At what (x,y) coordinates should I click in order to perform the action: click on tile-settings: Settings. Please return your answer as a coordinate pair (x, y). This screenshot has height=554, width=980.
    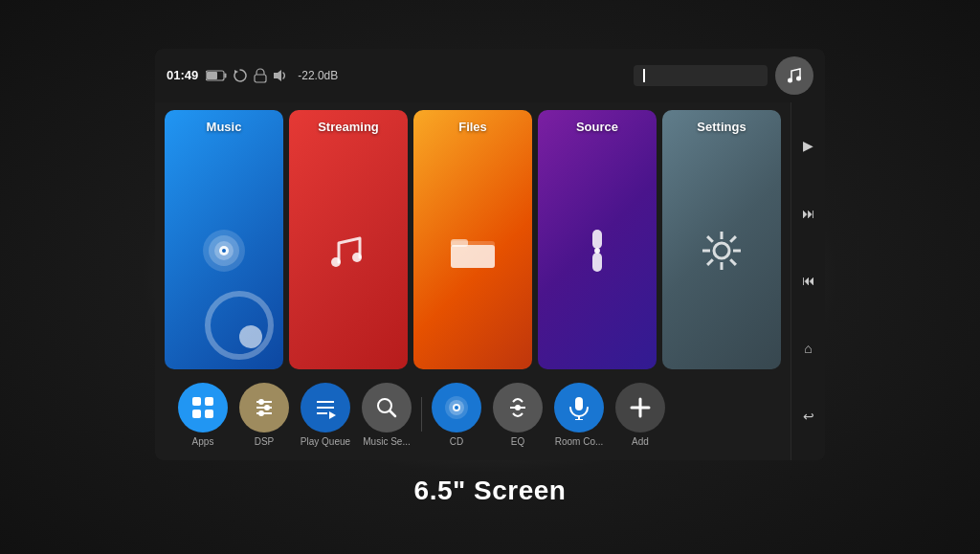
    Looking at the image, I should click on (722, 239).